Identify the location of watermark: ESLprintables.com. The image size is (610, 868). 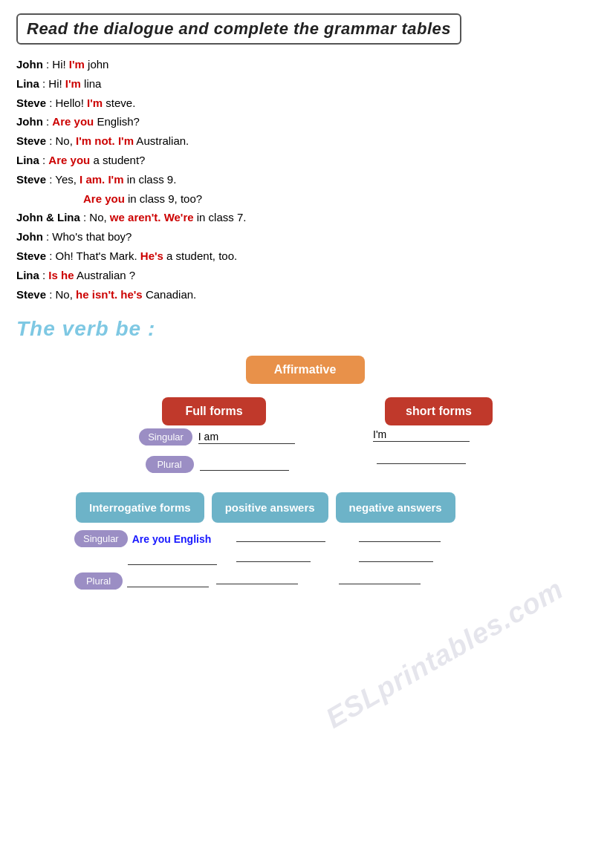
(444, 654).